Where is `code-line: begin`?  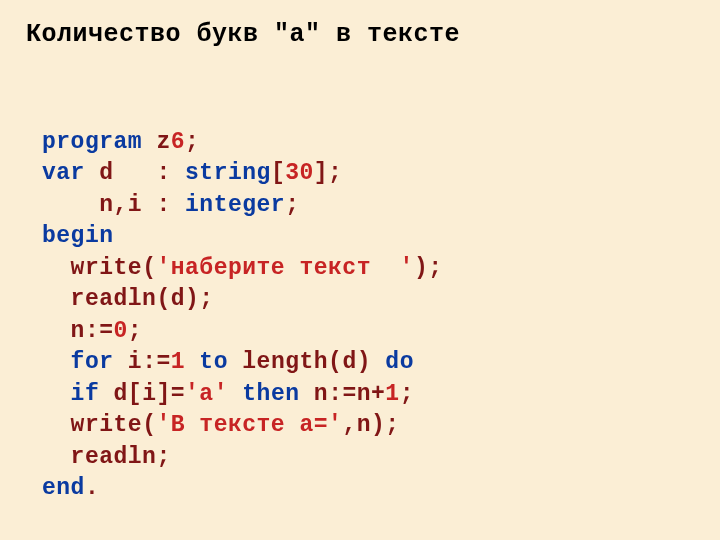 code-line: begin is located at coordinates (78, 236).